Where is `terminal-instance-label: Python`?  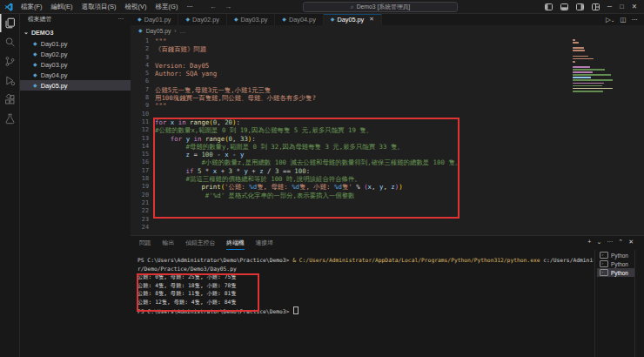 terminal-instance-label: Python is located at coordinates (620, 273).